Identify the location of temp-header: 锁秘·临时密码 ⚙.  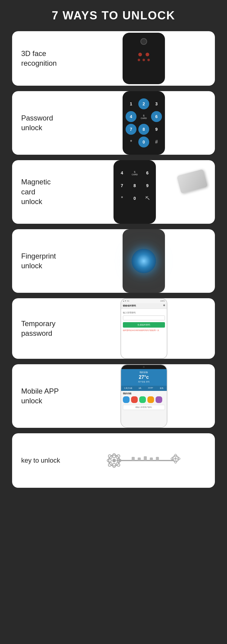
(144, 306).